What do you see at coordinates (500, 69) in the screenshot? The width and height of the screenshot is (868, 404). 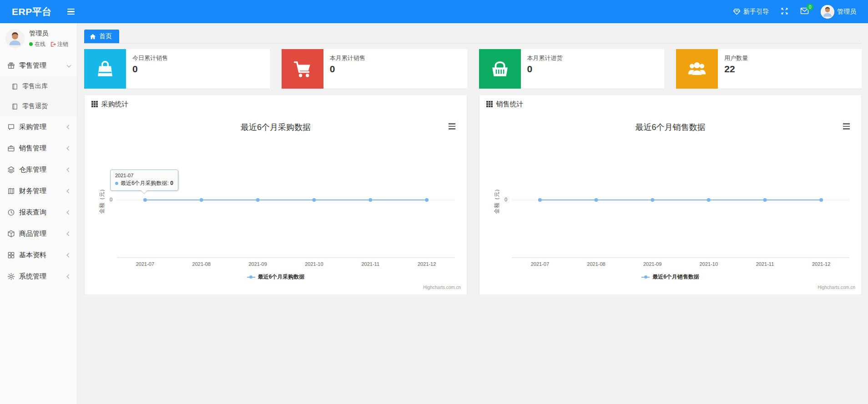 I see `shopping-basket-icon` at bounding box center [500, 69].